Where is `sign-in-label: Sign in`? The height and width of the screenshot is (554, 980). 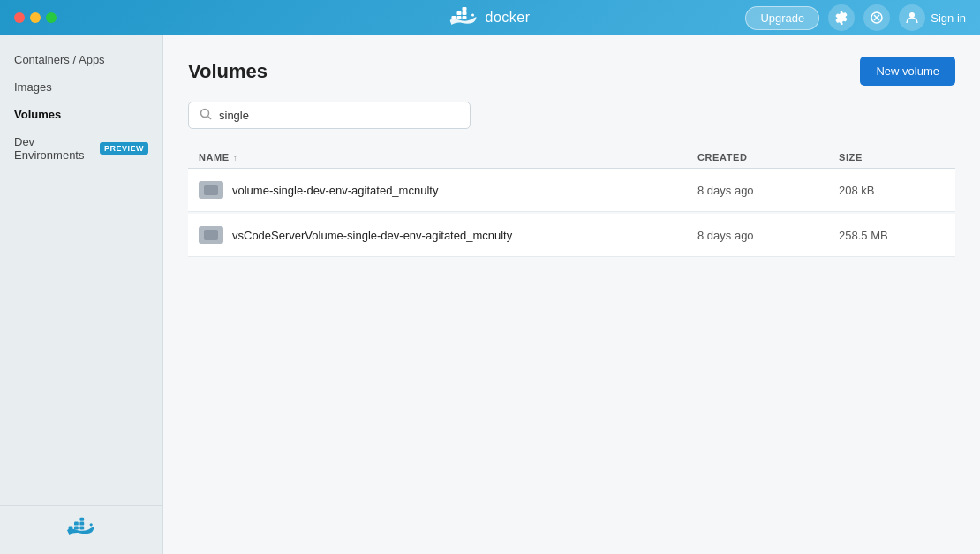
sign-in-label: Sign in is located at coordinates (948, 18).